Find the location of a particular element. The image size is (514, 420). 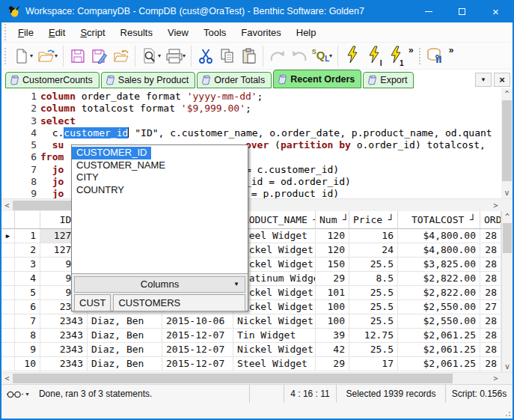

grid-row: 102343Diaz, Ben2015-12-07Steel Widget291… is located at coordinates (251, 364).